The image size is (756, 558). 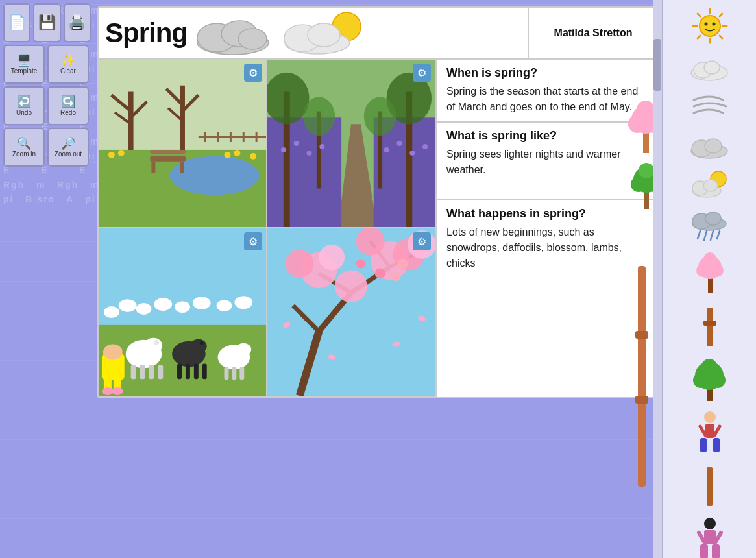 I want to click on sidebar-green-tree-icon, so click(x=710, y=380).